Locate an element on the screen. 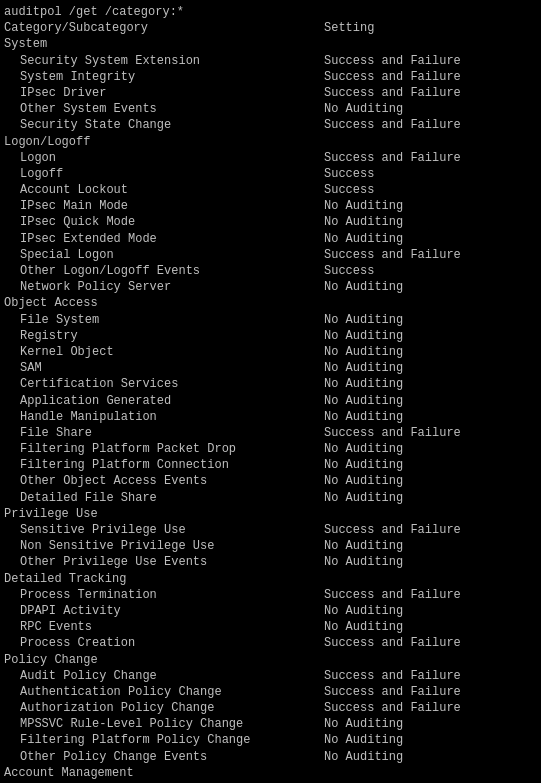 This screenshot has width=541, height=783. row-subcategory: Handle Manipulation is located at coordinates (164, 417).